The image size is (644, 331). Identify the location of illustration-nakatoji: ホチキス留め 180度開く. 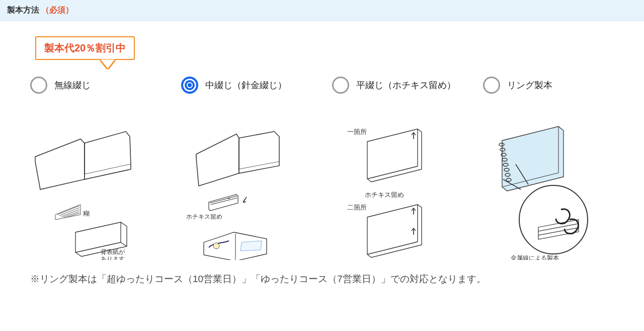
(247, 182).